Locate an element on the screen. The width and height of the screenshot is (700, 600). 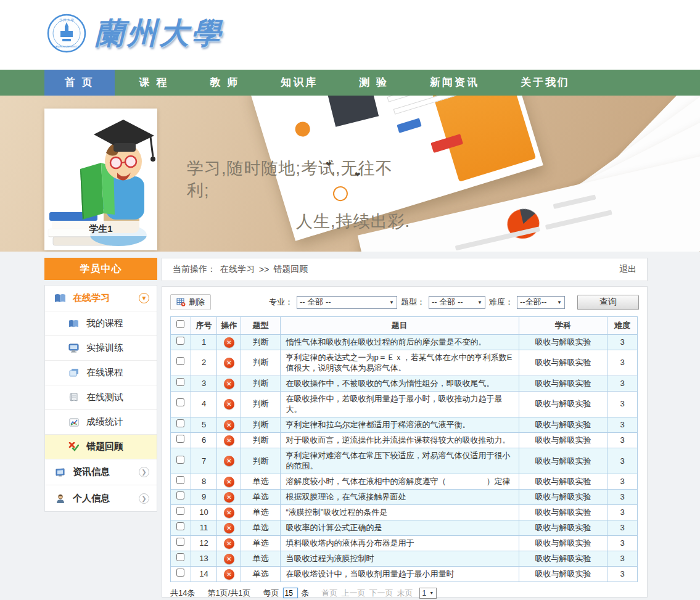
difficulty-select: --全部-- ▼ is located at coordinates (541, 302).